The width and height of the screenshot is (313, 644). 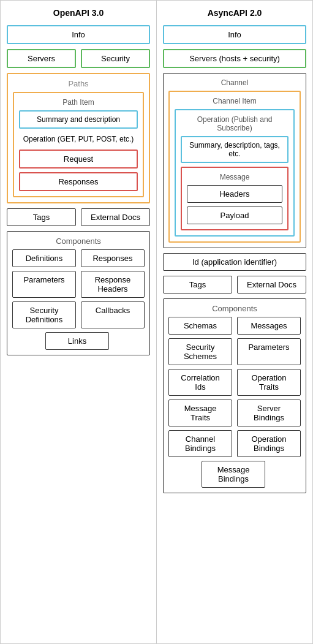 What do you see at coordinates (197, 284) in the screenshot?
I see `asyncapi-tags-label: Tags` at bounding box center [197, 284].